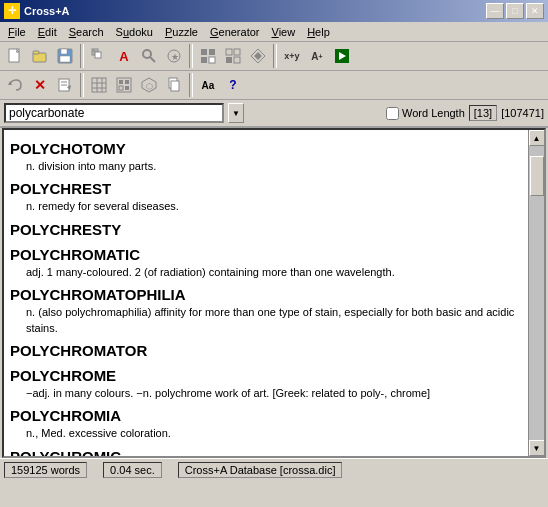 This screenshot has height=507, width=548. Describe the element at coordinates (274, 434) in the screenshot. I see `entry-def: n., Med. excessive coloration.` at that location.